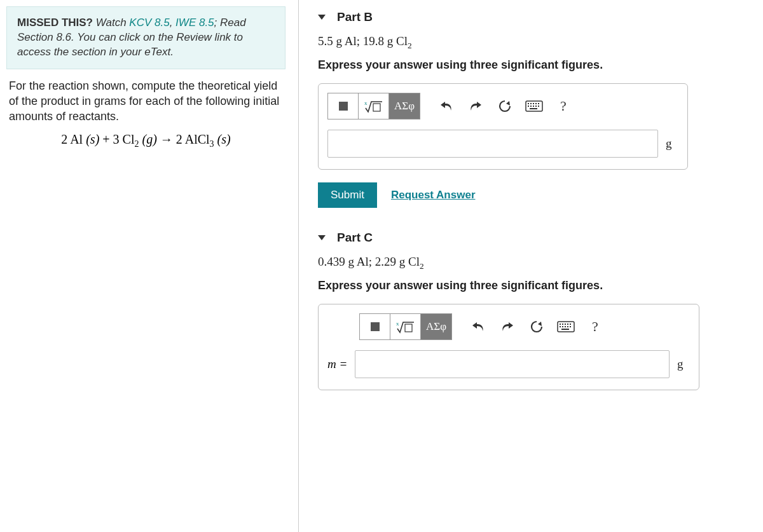  Describe the element at coordinates (195, 23) in the screenshot. I see `iwe-link: IWE 8.5` at that location.